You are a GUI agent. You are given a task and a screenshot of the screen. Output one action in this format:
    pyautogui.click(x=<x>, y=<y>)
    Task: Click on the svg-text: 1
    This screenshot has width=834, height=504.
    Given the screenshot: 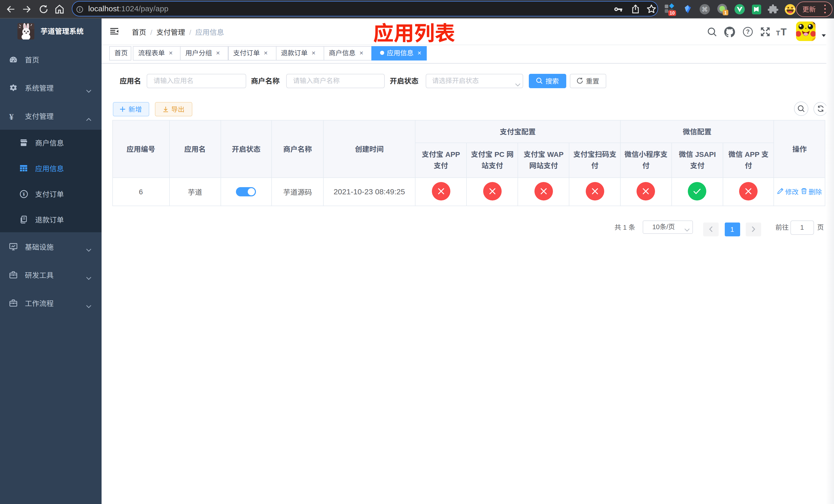 What is the action you would take?
    pyautogui.click(x=725, y=13)
    